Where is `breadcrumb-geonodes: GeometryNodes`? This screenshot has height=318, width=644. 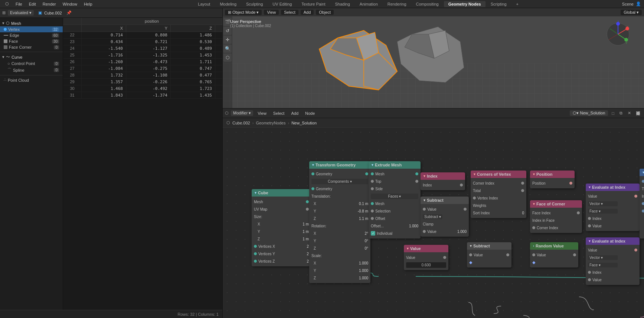
breadcrumb-geonodes: GeometryNodes is located at coordinates (271, 123).